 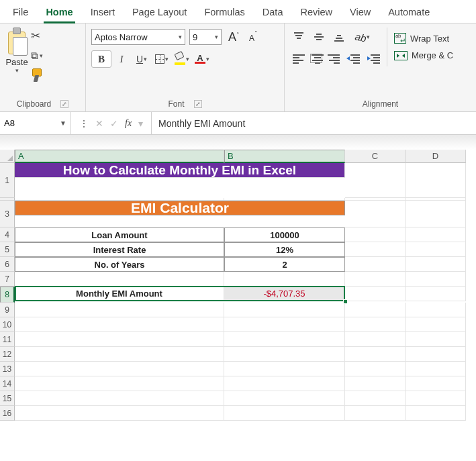 What do you see at coordinates (120, 235) in the screenshot?
I see `cell-a4: Loan Amount` at bounding box center [120, 235].